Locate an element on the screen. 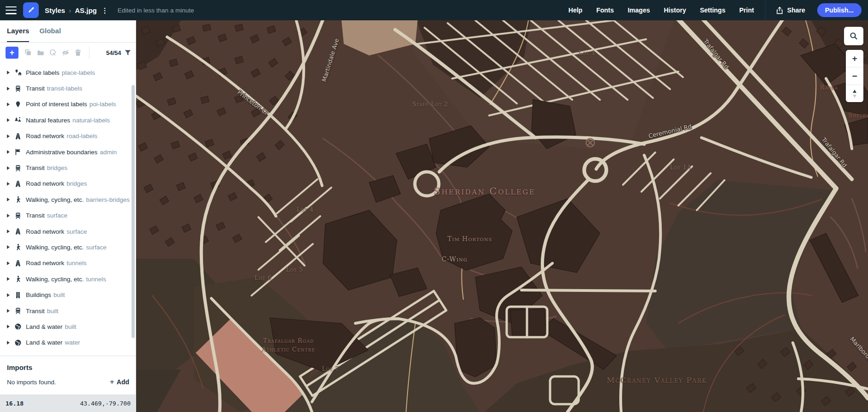 This screenshot has width=868, height=412. layer-row: Place labelsplace-labels is located at coordinates (68, 73).